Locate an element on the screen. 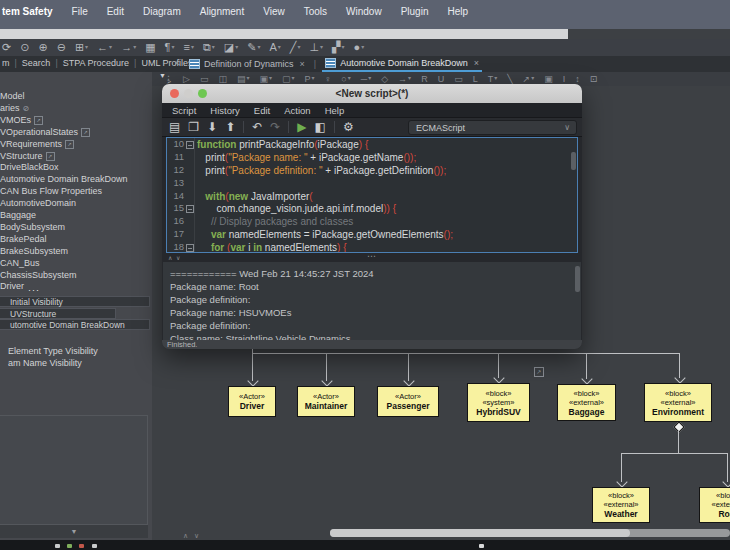  diagram-node-road: «block»«external»Road is located at coordinates (714, 505).